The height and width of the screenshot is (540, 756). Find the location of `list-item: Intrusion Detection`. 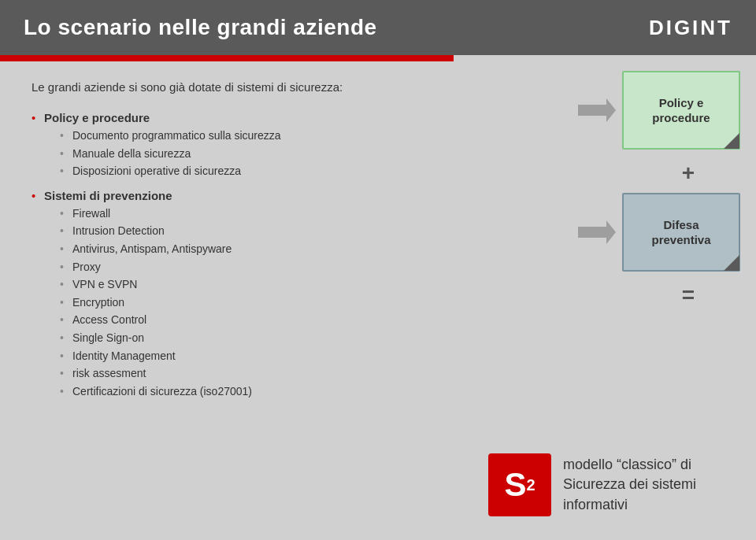

list-item: Intrusion Detection is located at coordinates (309, 231).